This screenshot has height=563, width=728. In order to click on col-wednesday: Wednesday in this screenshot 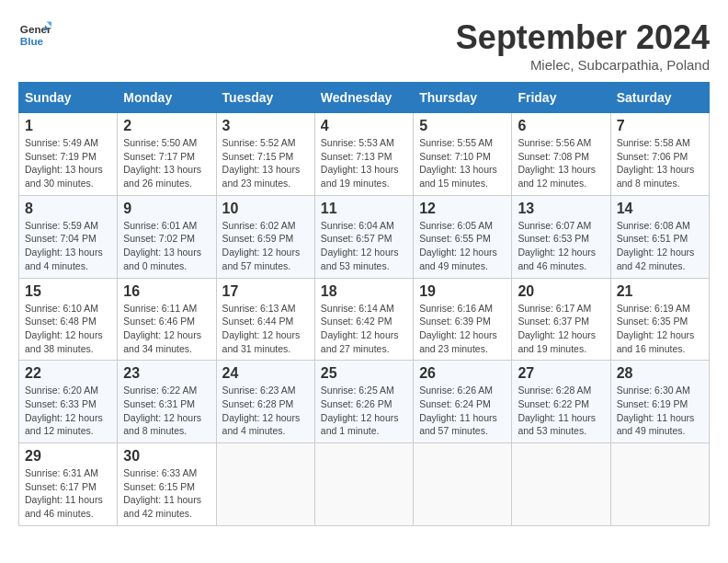, I will do `click(364, 98)`.